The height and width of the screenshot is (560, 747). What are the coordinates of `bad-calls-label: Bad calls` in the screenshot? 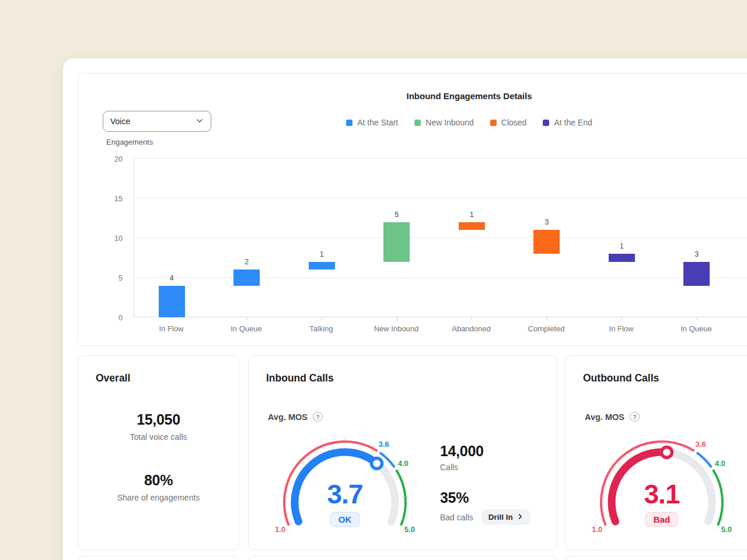 It's located at (456, 517).